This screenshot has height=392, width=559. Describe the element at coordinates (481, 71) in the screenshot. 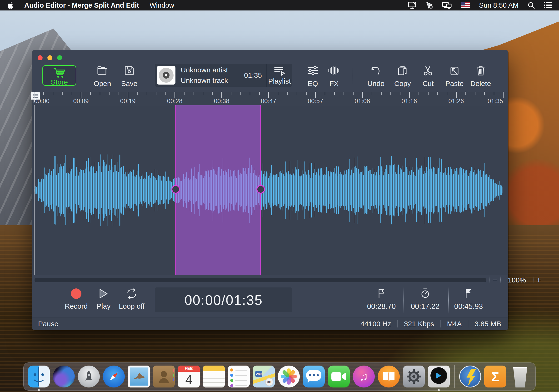

I see `trash-icon` at that location.